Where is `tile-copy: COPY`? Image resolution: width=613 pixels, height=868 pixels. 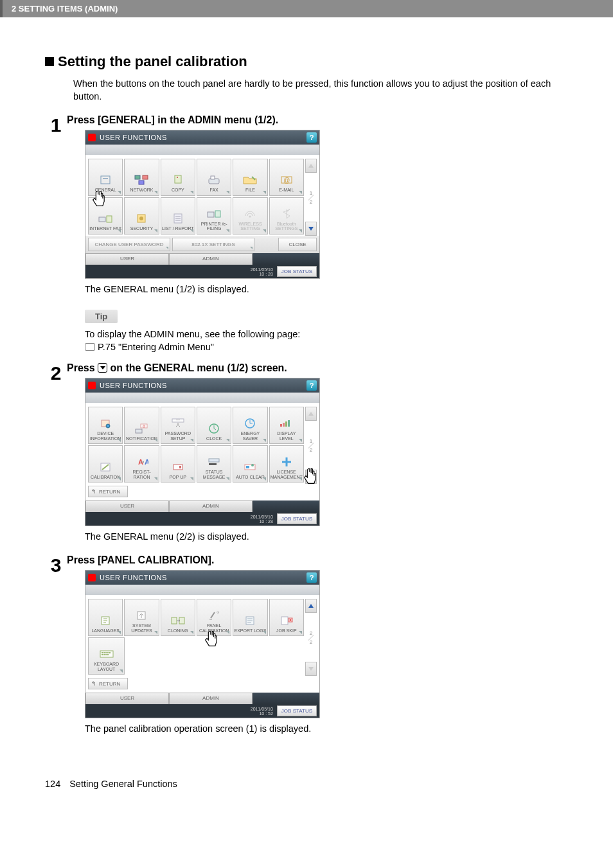 tile-copy: COPY is located at coordinates (178, 177).